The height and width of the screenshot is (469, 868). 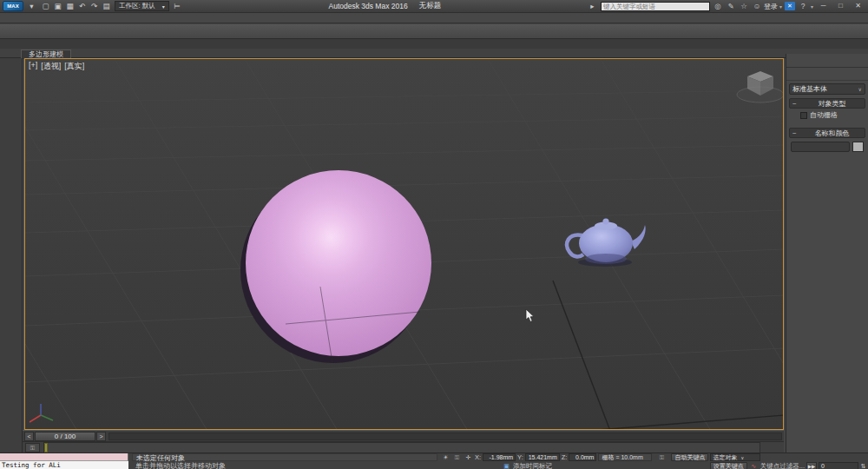 What do you see at coordinates (469, 457) in the screenshot?
I see `absolute-mode-icon: ✛` at bounding box center [469, 457].